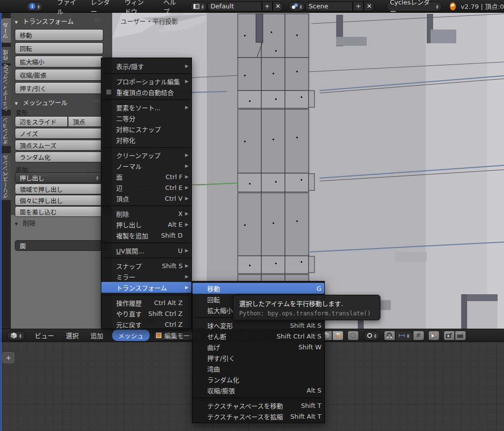 The image size is (504, 431). Describe the element at coordinates (6, 88) in the screenshot. I see `tab-shading-uv: シェーディング/UV` at that location.